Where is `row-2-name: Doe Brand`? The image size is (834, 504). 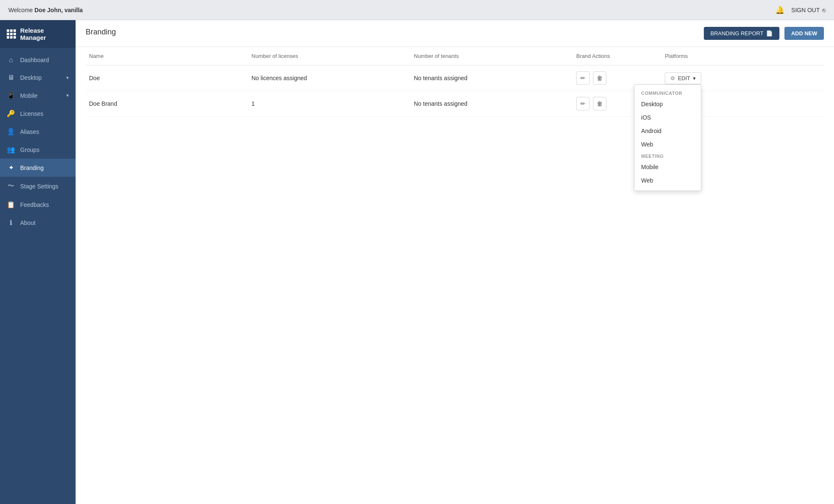 row-2-name: Doe Brand is located at coordinates (167, 104).